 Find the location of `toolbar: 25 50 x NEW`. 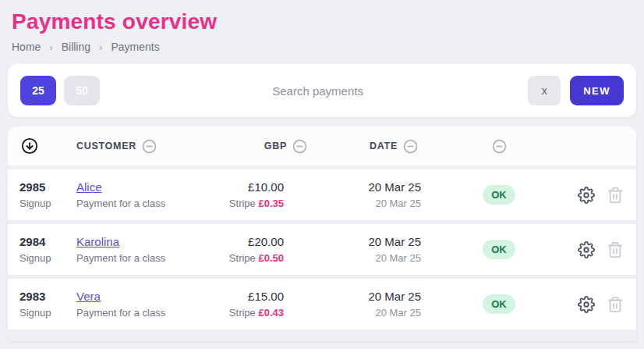

toolbar: 25 50 x NEW is located at coordinates (322, 91).